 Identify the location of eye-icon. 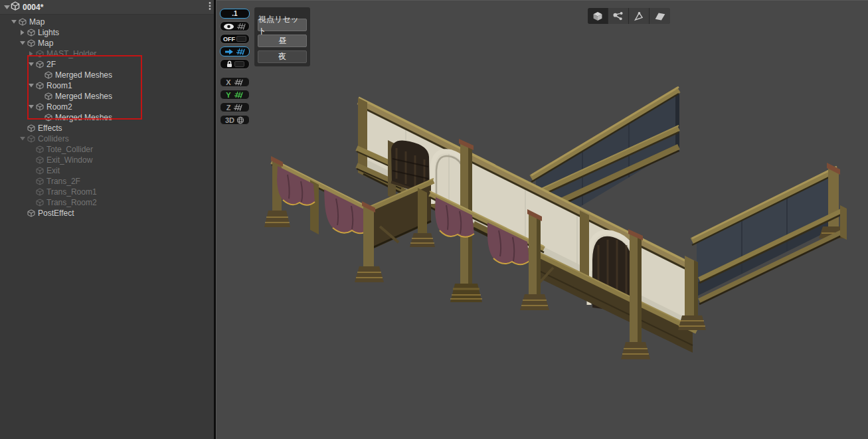
(228, 27).